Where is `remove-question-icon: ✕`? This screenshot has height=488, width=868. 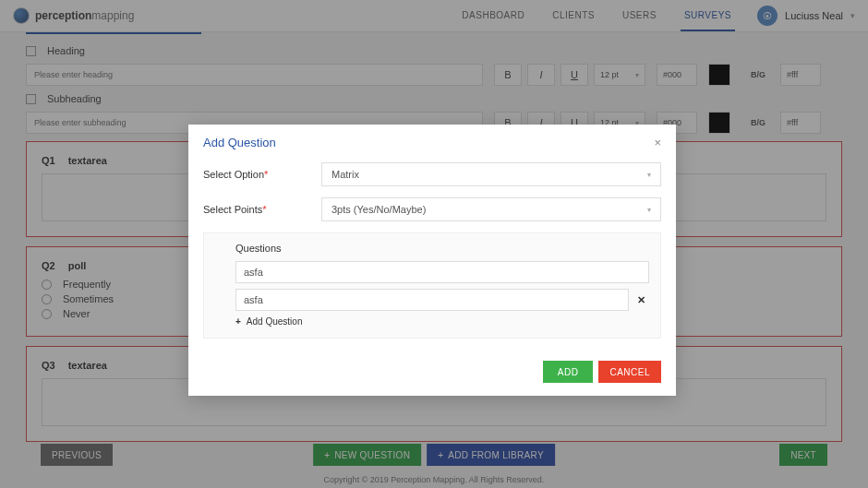
remove-question-icon: ✕ is located at coordinates (641, 301).